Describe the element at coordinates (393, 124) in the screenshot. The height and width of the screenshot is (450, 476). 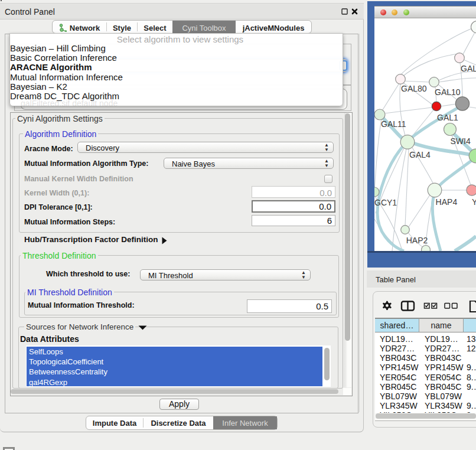
I see `svg-text: GAL11` at that location.